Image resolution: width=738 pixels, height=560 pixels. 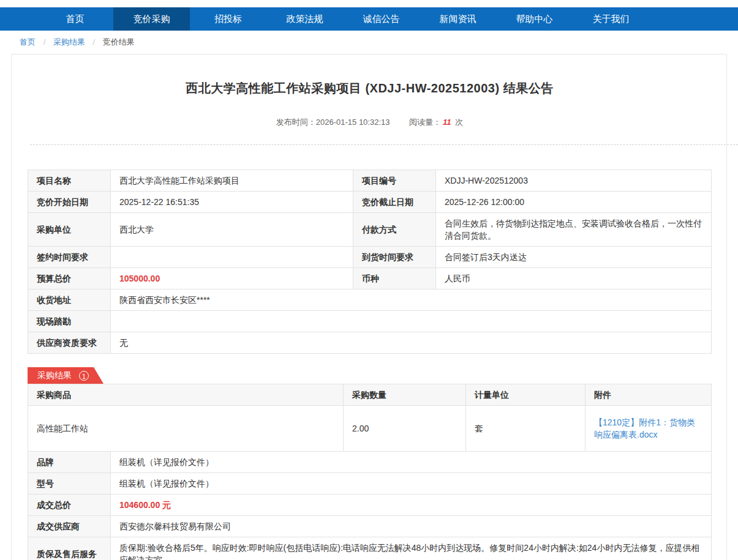 What do you see at coordinates (28, 42) in the screenshot?
I see `breadcrumb-home-link: 首页` at bounding box center [28, 42].